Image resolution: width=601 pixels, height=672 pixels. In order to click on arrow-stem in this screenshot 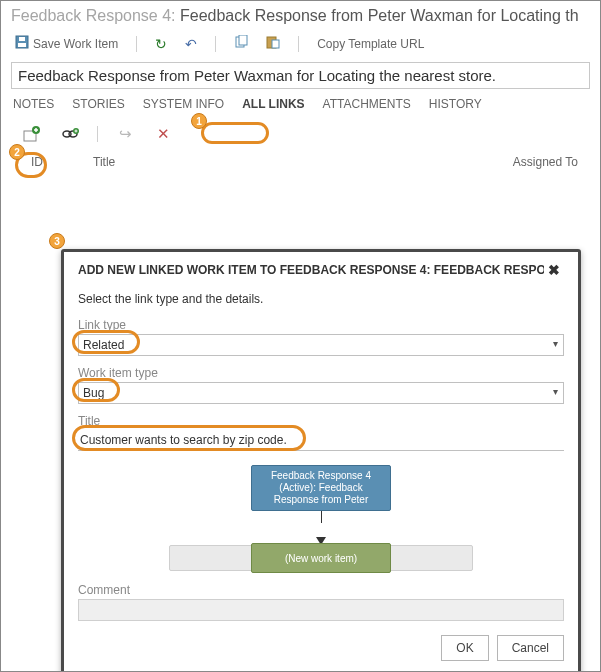, I will do `click(322, 517)`.